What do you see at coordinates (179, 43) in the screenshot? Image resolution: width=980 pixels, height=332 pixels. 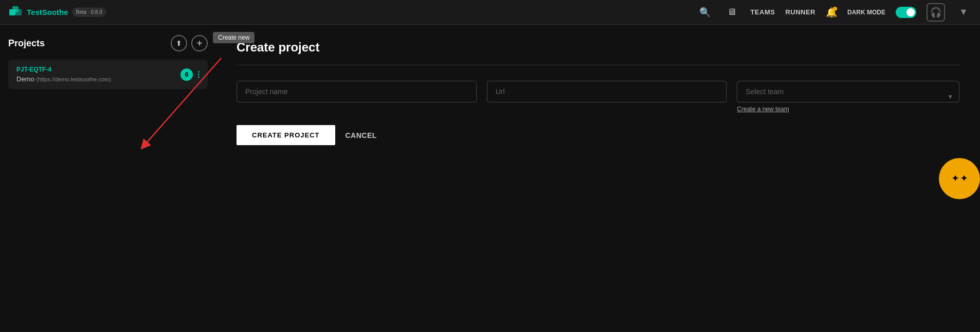 I see `upload-button: ⬆` at bounding box center [179, 43].